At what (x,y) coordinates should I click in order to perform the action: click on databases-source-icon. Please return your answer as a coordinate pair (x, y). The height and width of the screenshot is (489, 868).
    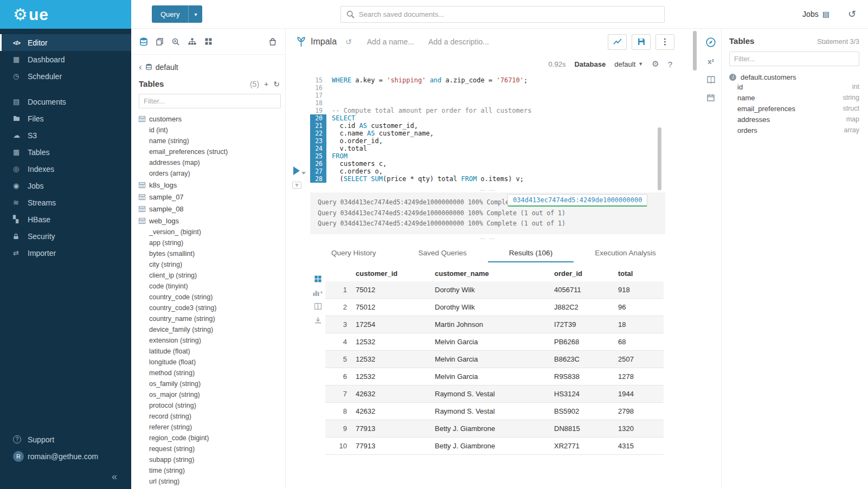
    Looking at the image, I should click on (144, 42).